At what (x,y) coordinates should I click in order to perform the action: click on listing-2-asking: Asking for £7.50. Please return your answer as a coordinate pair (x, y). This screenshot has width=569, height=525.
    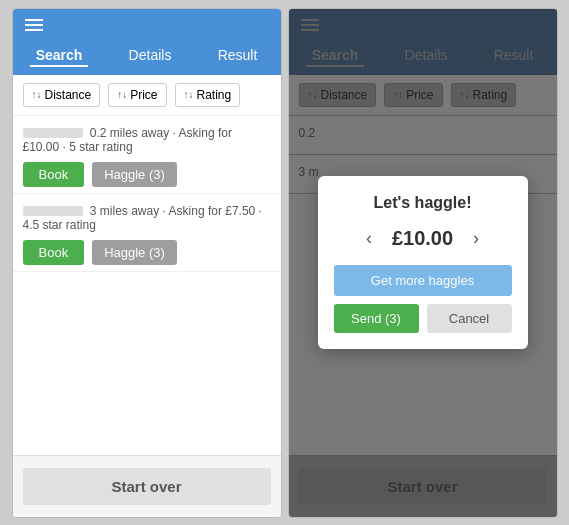
    Looking at the image, I should click on (212, 211).